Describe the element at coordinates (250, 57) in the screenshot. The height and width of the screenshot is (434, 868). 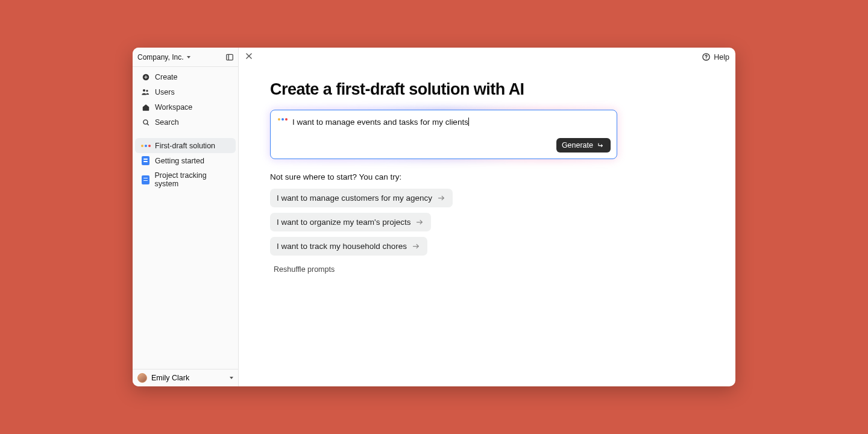
I see `close-button` at that location.